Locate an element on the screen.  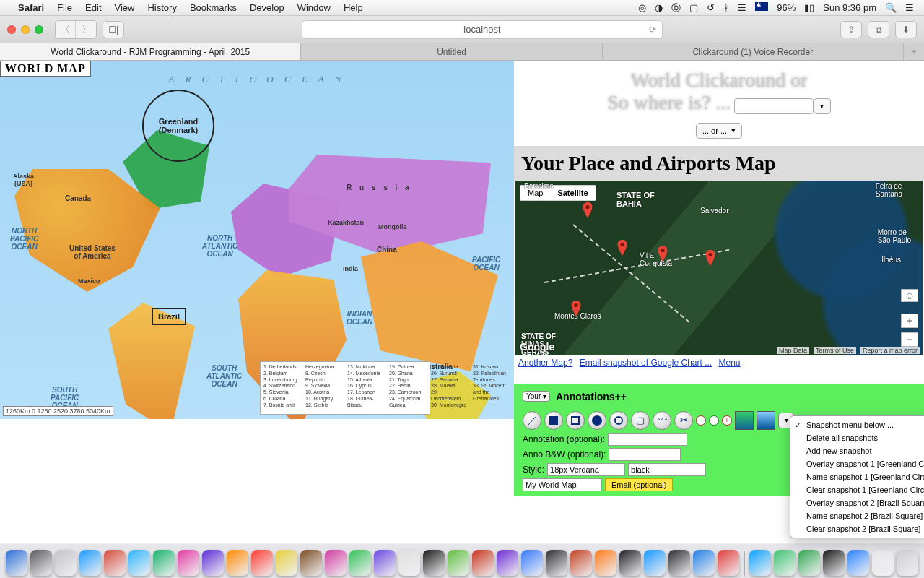
google-map: Map Satellite STATE OFBAHIA Salvador Fei… is located at coordinates (719, 268).